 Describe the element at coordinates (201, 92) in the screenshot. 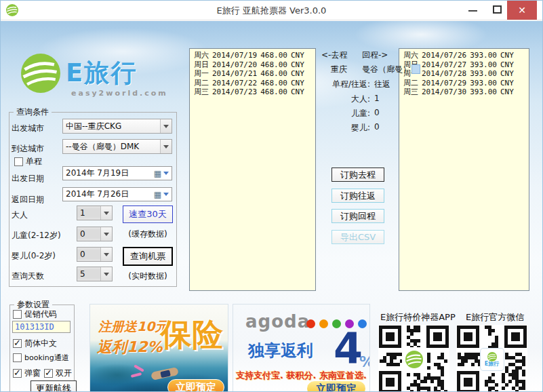

I see `flight-day: 周三` at that location.